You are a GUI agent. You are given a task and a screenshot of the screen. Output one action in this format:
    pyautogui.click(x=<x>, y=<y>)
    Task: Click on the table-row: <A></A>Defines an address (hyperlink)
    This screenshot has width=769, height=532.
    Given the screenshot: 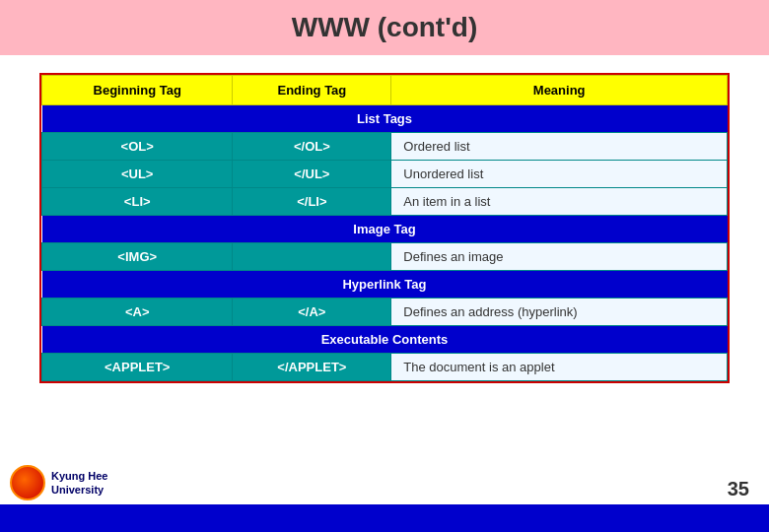 What is the action you would take?
    pyautogui.click(x=384, y=312)
    